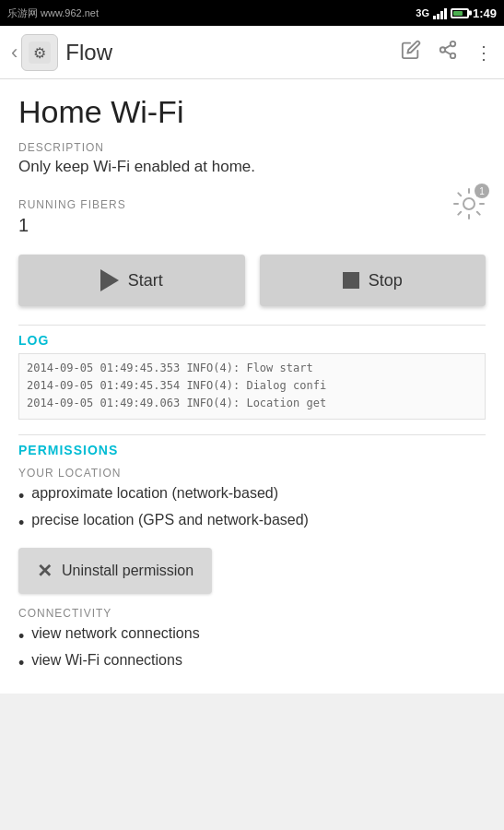  Describe the element at coordinates (385, 280) in the screenshot. I see `stop-label: Stop` at that location.